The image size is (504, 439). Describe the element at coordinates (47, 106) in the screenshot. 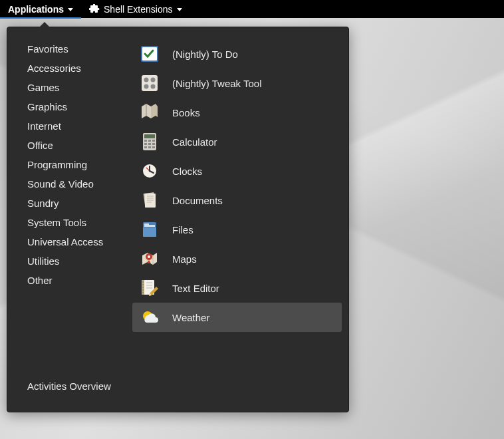

I see `category-label: Graphics` at that location.